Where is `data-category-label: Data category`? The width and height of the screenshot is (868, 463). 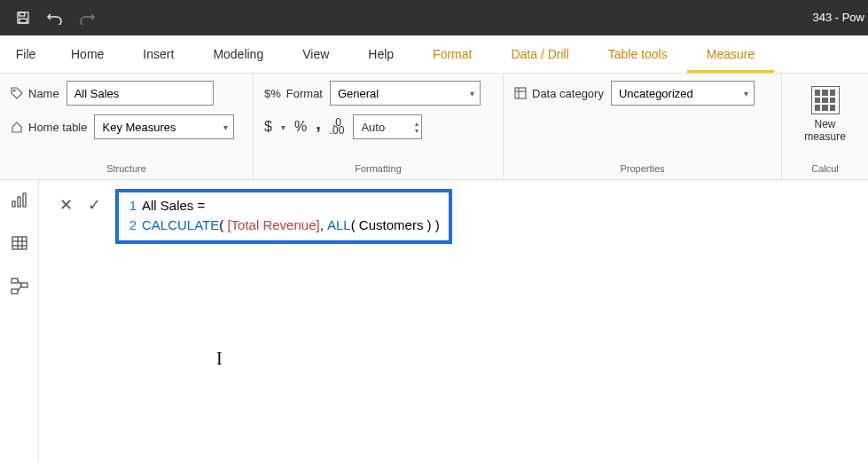
data-category-label: Data category is located at coordinates (559, 94).